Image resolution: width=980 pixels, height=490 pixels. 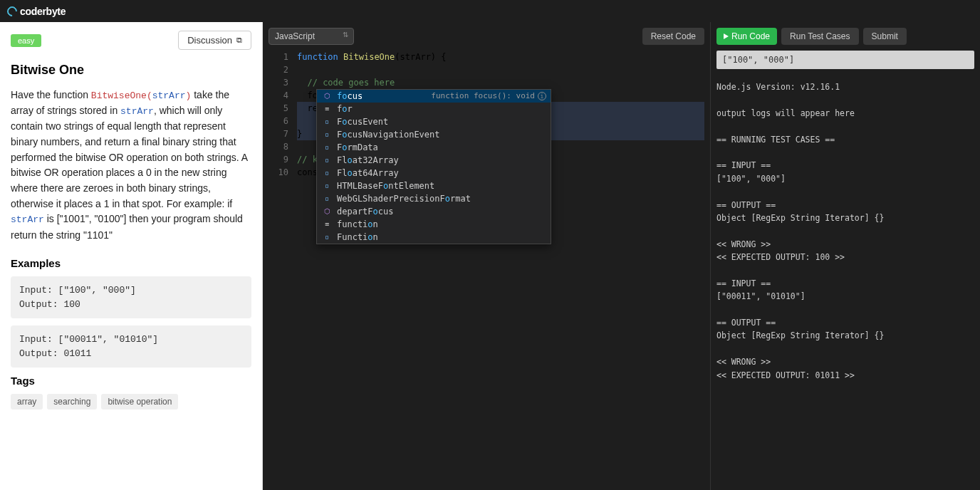 I want to click on autocomplete-item: ▫Float64Array, so click(x=434, y=173).